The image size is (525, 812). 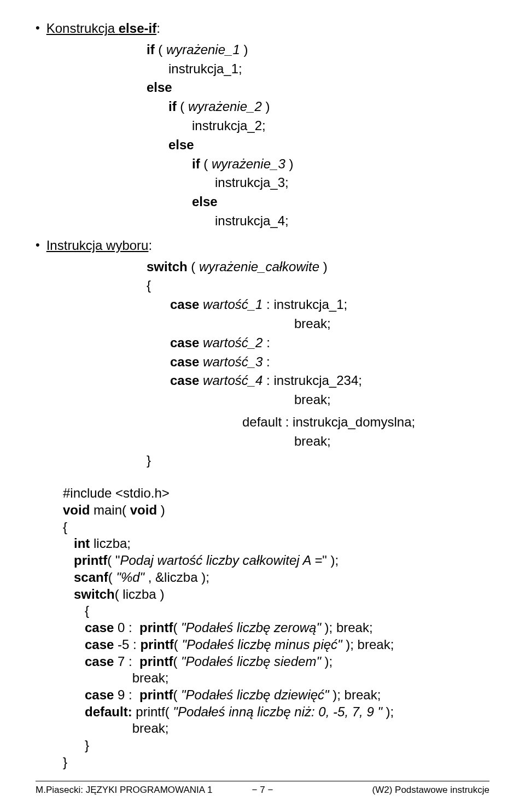 What do you see at coordinates (276, 527) in the screenshot?
I see `code-l3: {` at bounding box center [276, 527].